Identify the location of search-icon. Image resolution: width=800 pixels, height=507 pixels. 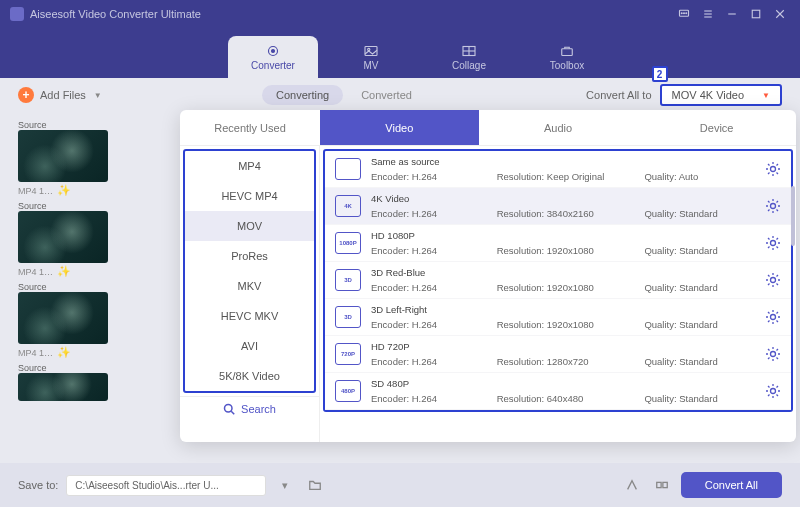
(229, 409).